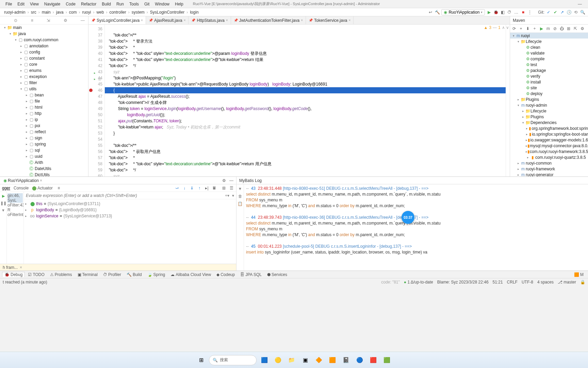  Describe the element at coordinates (44, 40) in the screenshot. I see `tree-folder: ▾▢com.ruoyi.common` at that location.